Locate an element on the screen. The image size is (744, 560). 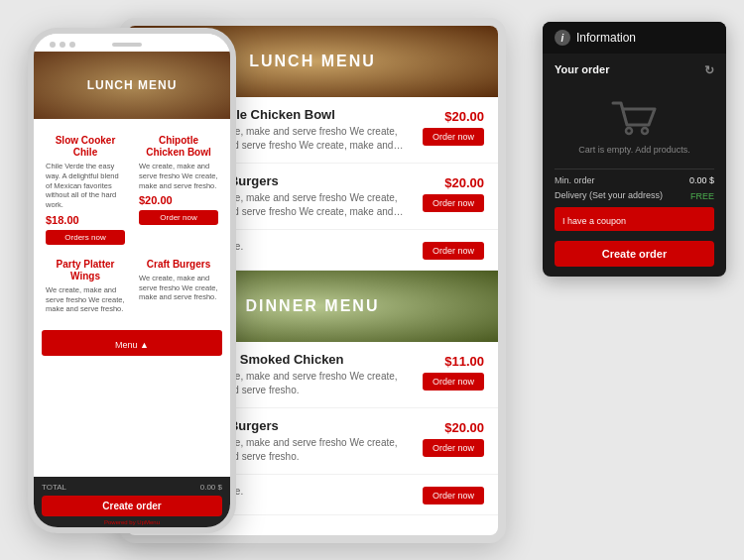
phone-footer-total: TOTAL 0.00 $ is located at coordinates (132, 488).